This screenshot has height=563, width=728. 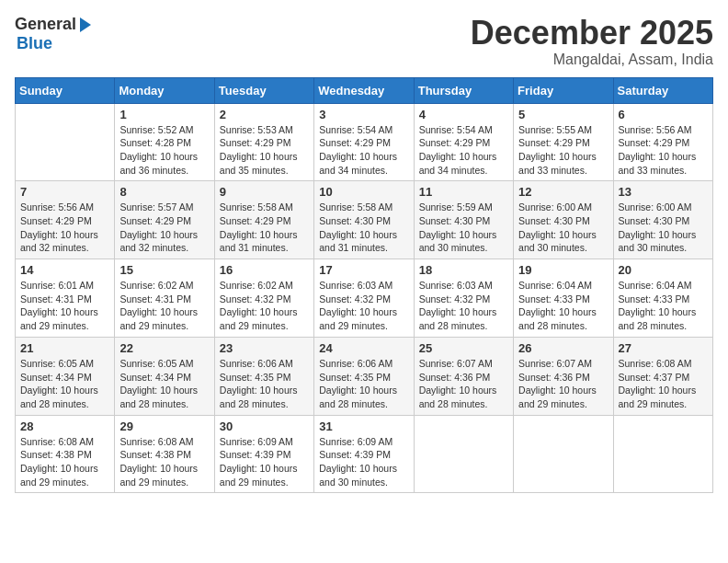 I want to click on day-number: 8, so click(x=164, y=191).